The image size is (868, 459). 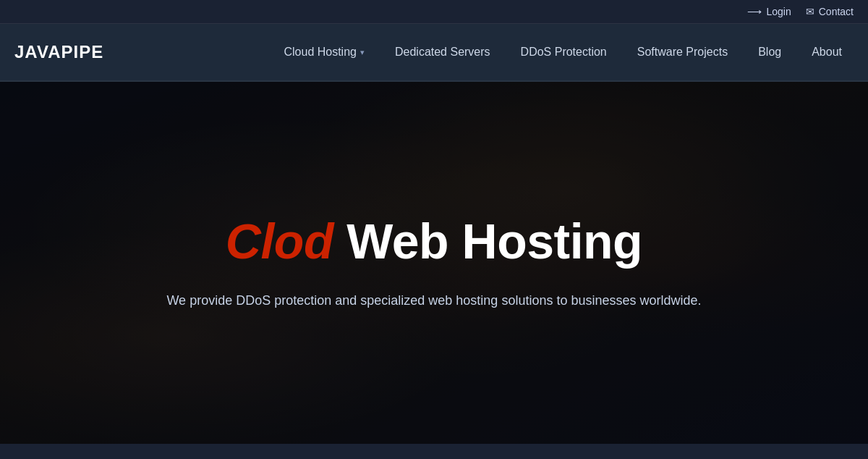 I want to click on software-projects-label: Software Projects, so click(x=683, y=52).